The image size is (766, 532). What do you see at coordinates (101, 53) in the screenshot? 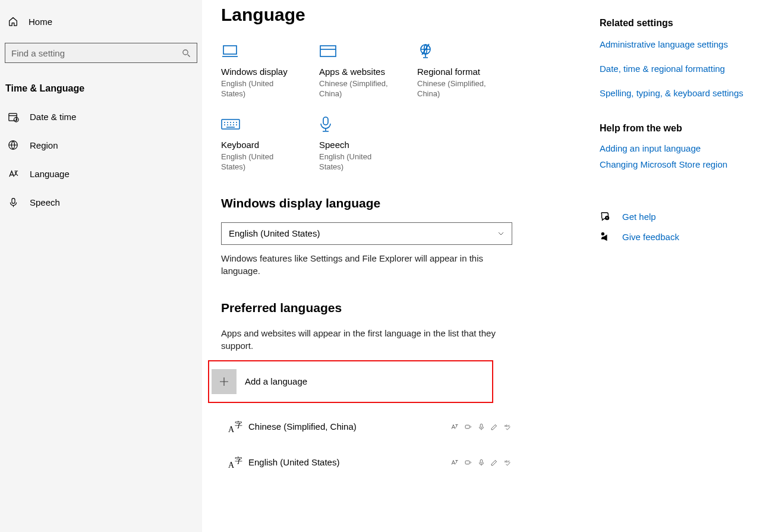
I see `search-input-container` at bounding box center [101, 53].